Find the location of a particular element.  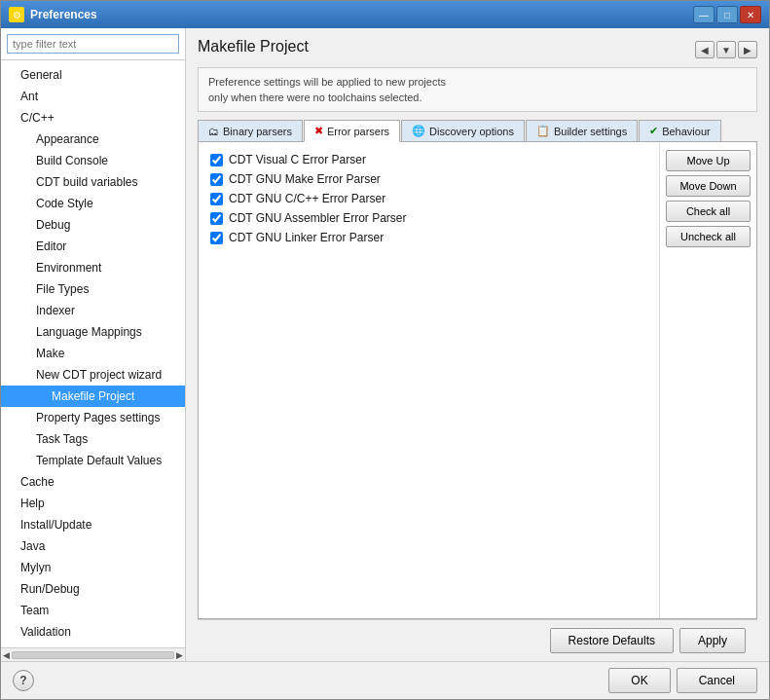

search-input is located at coordinates (93, 44).